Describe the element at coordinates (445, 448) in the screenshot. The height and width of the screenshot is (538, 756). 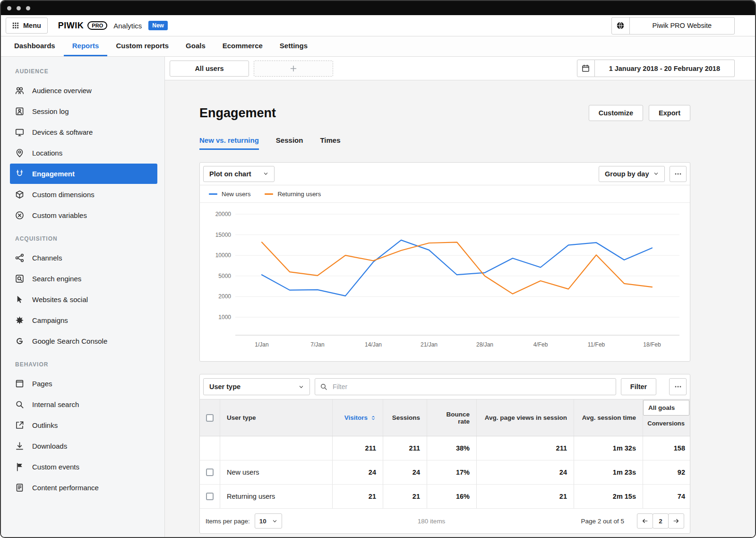
I see `totals-row: 21121138%2111m 32s158` at that location.